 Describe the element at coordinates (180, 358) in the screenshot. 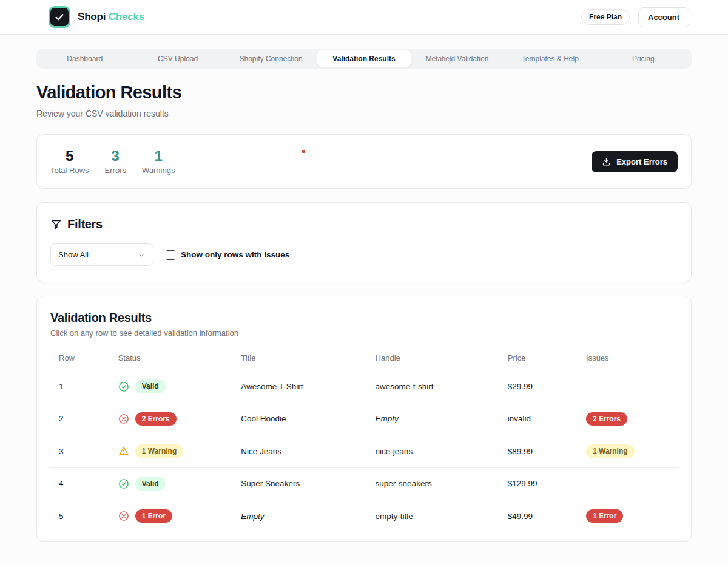

I see `column-header-status: Status` at that location.